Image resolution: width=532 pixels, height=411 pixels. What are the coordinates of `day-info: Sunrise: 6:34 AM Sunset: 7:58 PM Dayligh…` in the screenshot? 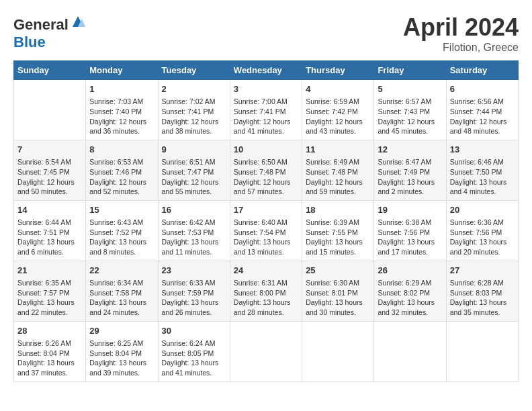 It's located at (122, 298).